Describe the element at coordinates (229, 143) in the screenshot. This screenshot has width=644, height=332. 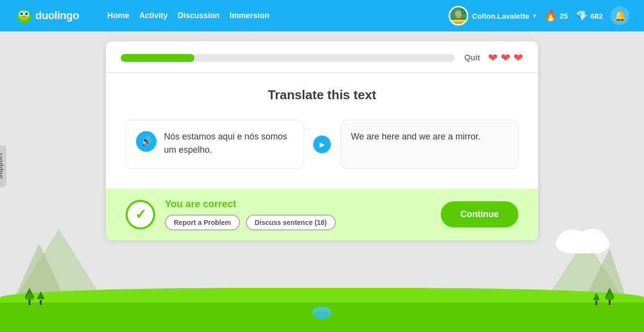
I see `source-text: Nós estamos aqui e nós somos um espelho.` at that location.